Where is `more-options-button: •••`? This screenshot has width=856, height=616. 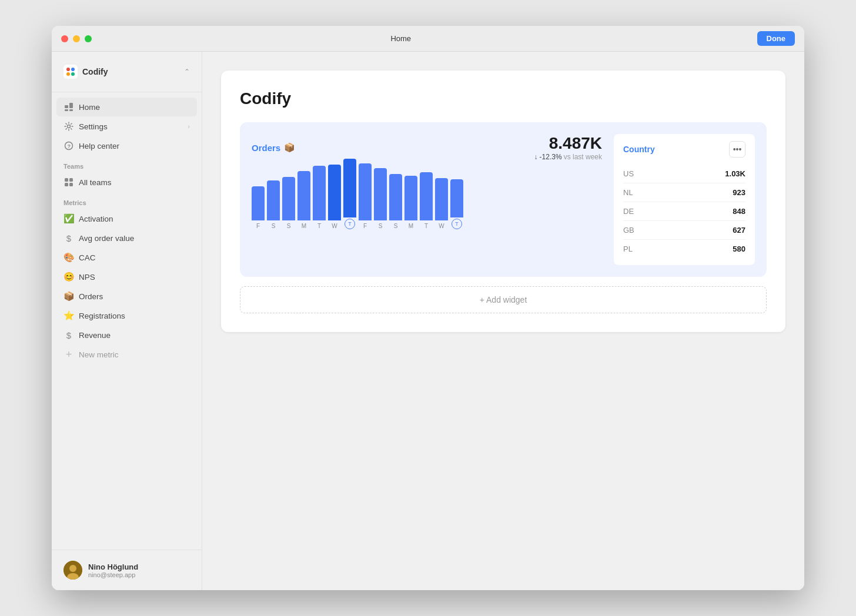 more-options-button: ••• is located at coordinates (737, 149).